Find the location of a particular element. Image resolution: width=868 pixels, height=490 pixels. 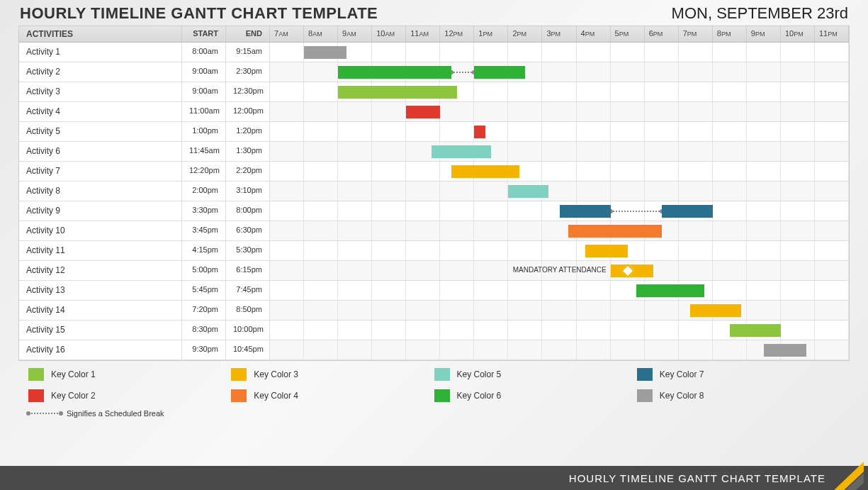

page-title: HOURLY TIMELINE GANTT CHART TEMPLATE is located at coordinates (198, 13).